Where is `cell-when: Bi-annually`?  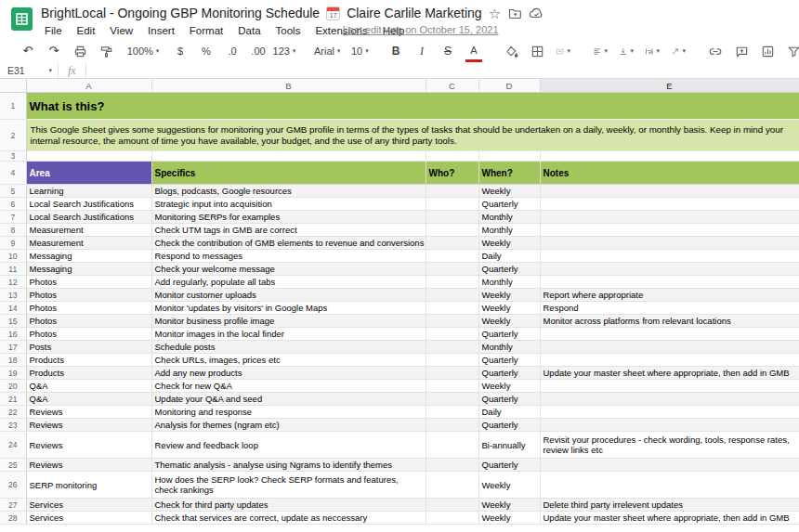 cell-when: Bi-annually is located at coordinates (509, 446).